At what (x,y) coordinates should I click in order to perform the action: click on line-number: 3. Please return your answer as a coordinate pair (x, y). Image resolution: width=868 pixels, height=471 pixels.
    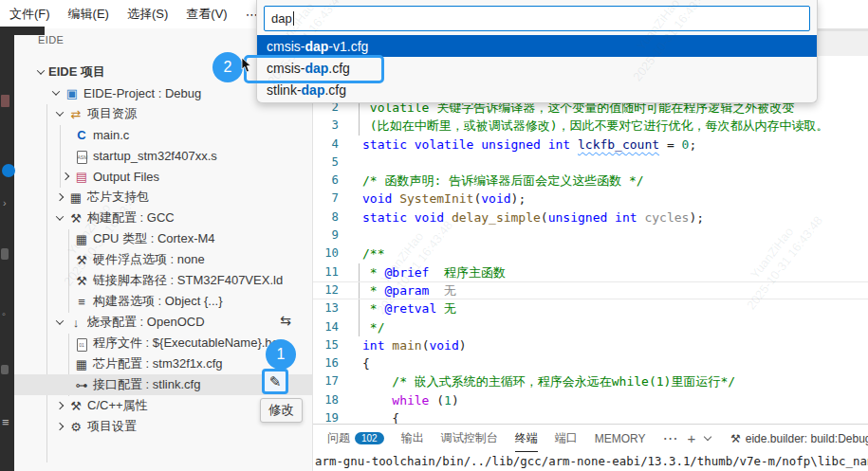
    Looking at the image, I should click on (326, 125).